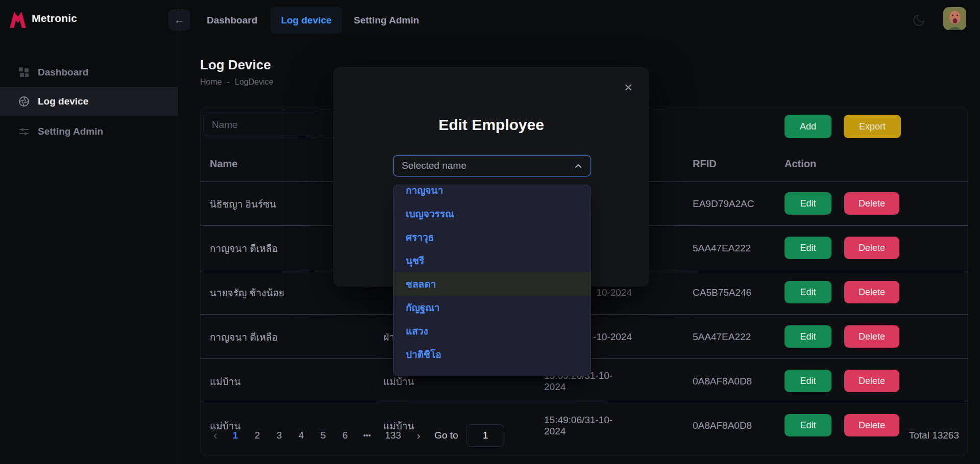 This screenshot has height=464, width=980. I want to click on sidebar-item-setting-admin: Setting Admin, so click(89, 132).